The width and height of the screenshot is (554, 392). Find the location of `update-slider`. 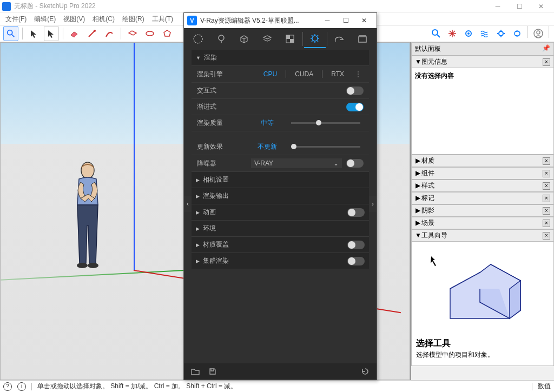

update-slider is located at coordinates (326, 147).